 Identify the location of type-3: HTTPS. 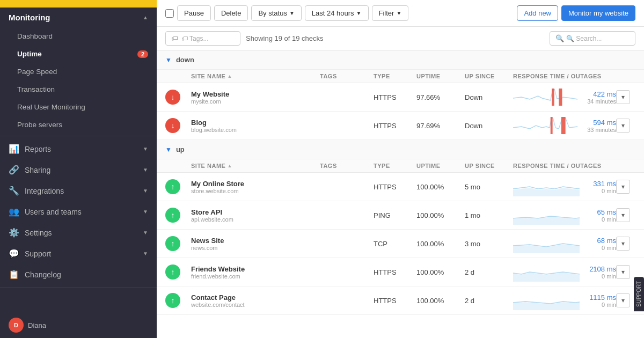
(395, 187).